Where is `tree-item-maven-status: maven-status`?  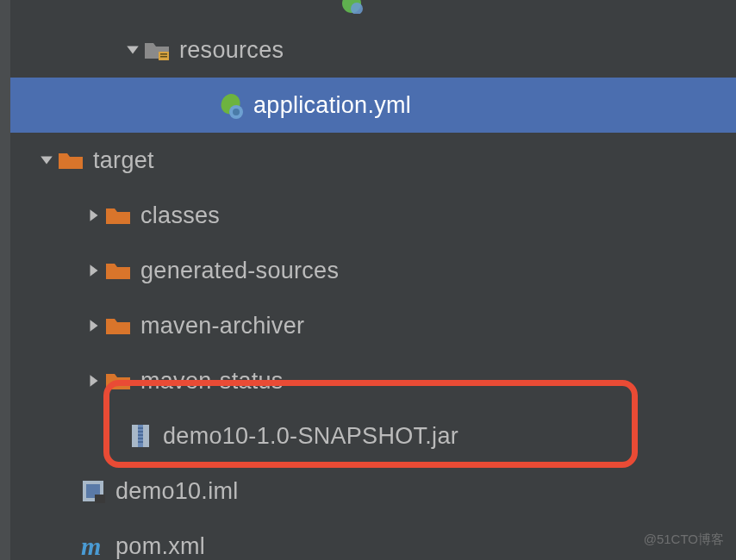
tree-item-maven-status: maven-status is located at coordinates (373, 381).